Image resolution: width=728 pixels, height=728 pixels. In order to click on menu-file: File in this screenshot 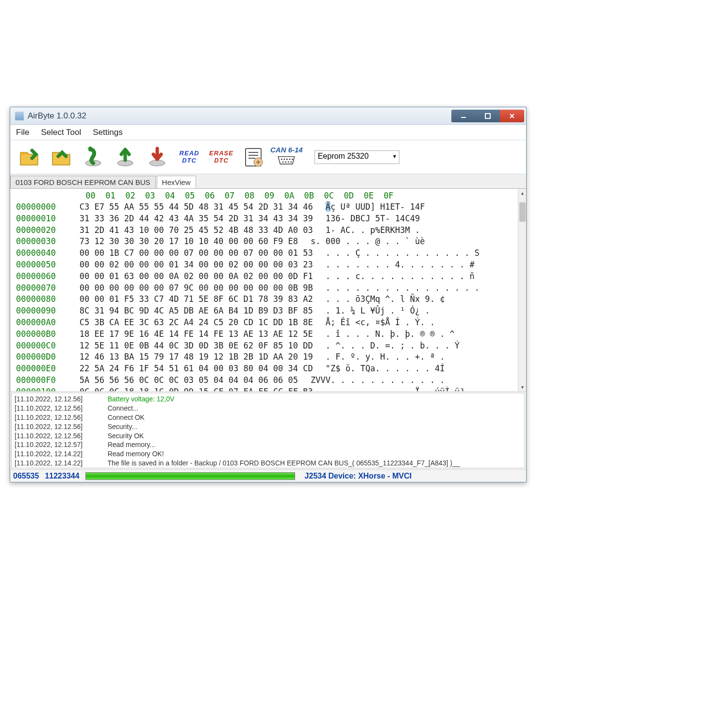, I will do `click(22, 132)`.